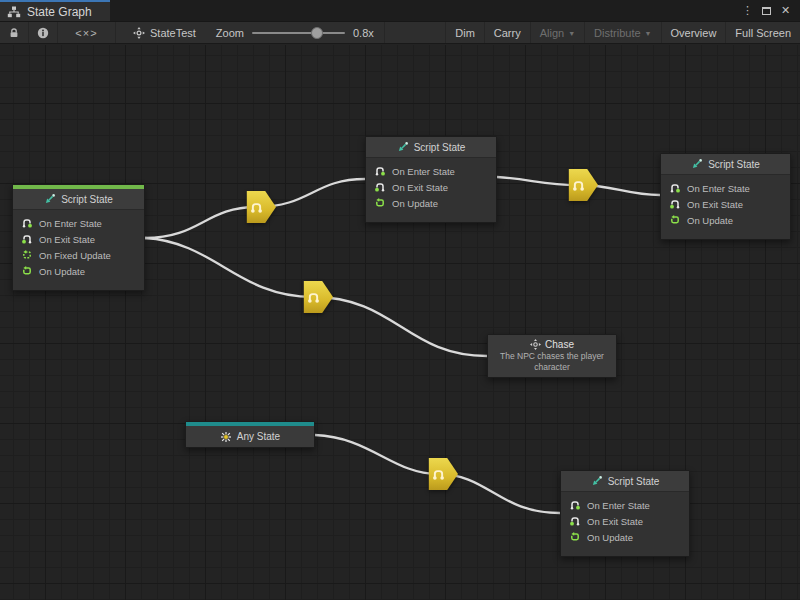 The width and height of the screenshot is (800, 600). Describe the element at coordinates (415, 32) in the screenshot. I see `toolbar-spacer` at that location.